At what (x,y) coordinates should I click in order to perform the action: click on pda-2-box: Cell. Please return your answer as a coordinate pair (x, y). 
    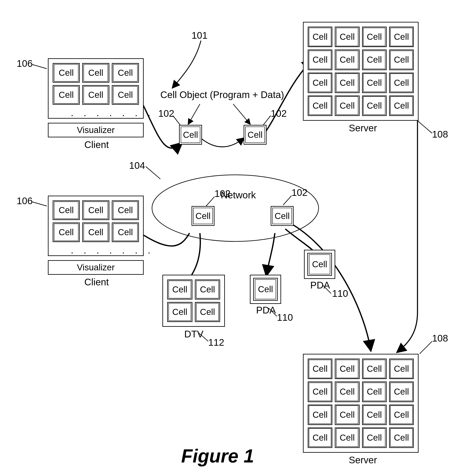
    Looking at the image, I should click on (319, 264).